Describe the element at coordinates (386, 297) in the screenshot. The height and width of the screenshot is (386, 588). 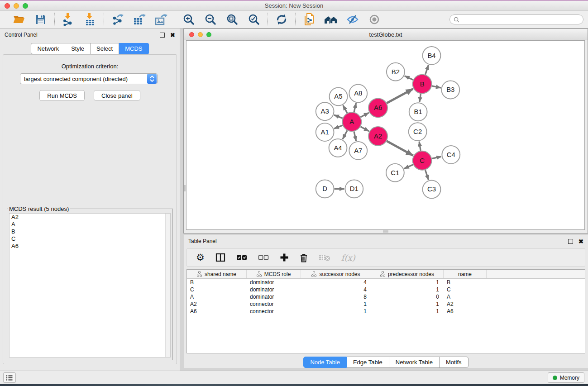
I see `table-row: Adominator80A` at that location.